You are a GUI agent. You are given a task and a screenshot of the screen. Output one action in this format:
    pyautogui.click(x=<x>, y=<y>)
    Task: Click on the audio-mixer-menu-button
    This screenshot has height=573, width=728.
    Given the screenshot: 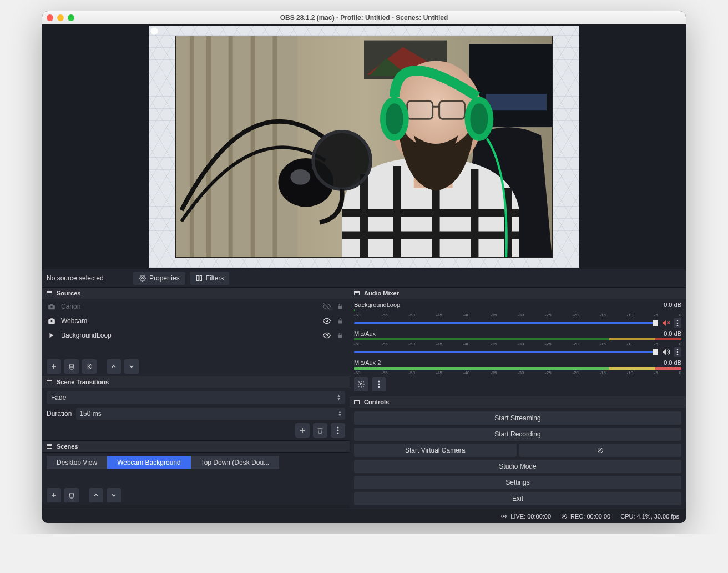 What is the action you would take?
    pyautogui.click(x=379, y=384)
    